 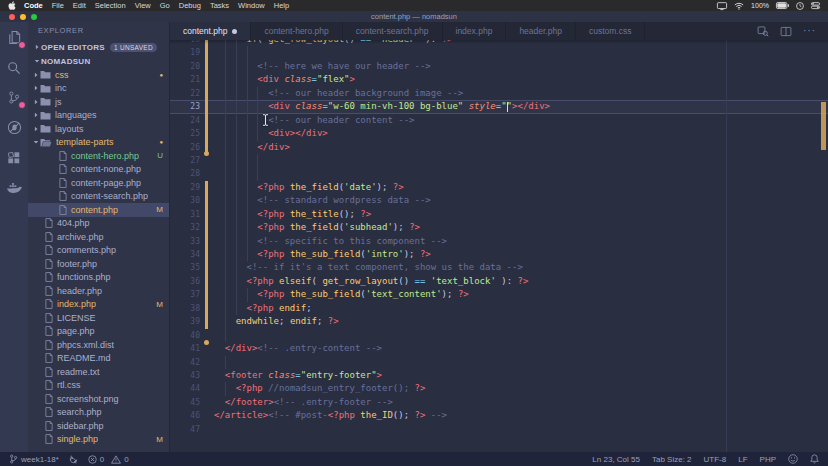 I want to click on file-LICENSE: LICENSE, so click(x=98, y=318).